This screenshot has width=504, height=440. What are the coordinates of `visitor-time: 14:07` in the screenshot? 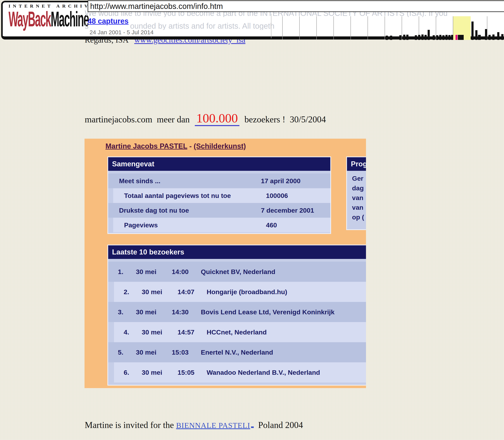 It's located at (186, 292).